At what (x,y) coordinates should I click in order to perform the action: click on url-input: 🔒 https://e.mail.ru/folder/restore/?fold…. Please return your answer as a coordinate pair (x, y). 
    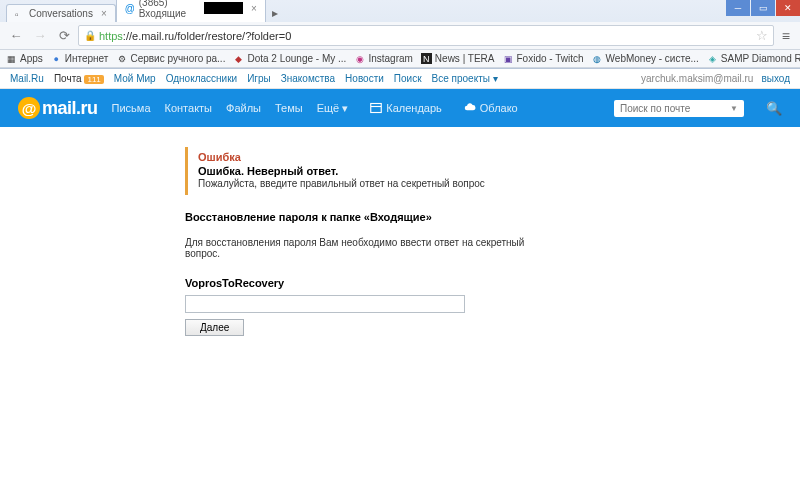
    Looking at the image, I should click on (426, 36).